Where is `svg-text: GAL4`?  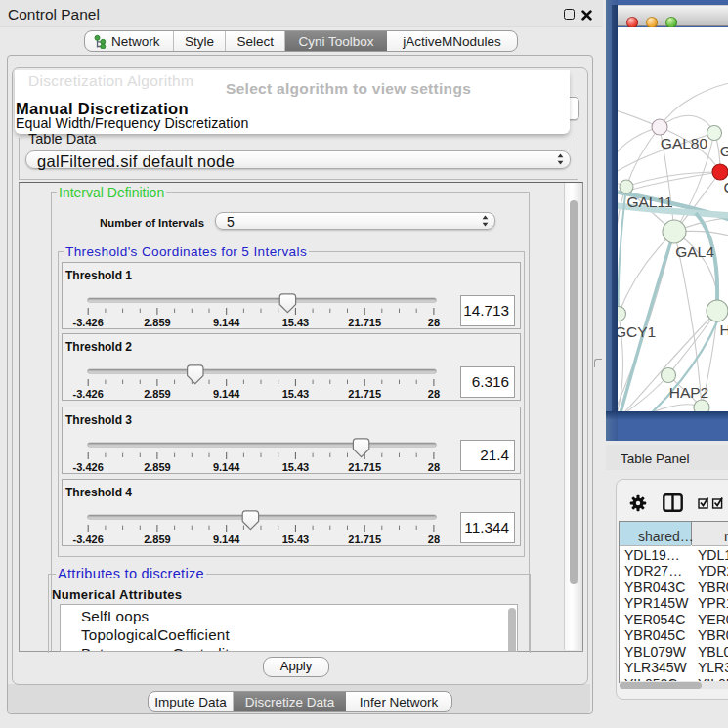
svg-text: GAL4 is located at coordinates (695, 252).